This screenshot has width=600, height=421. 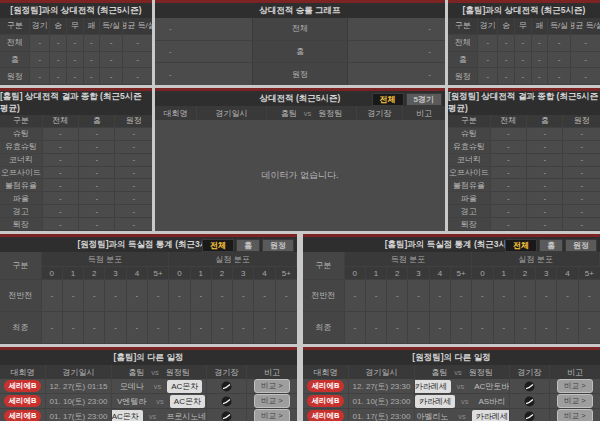 What do you see at coordinates (382, 372) in the screenshot?
I see `datetime-column-header: 경기일시` at bounding box center [382, 372].